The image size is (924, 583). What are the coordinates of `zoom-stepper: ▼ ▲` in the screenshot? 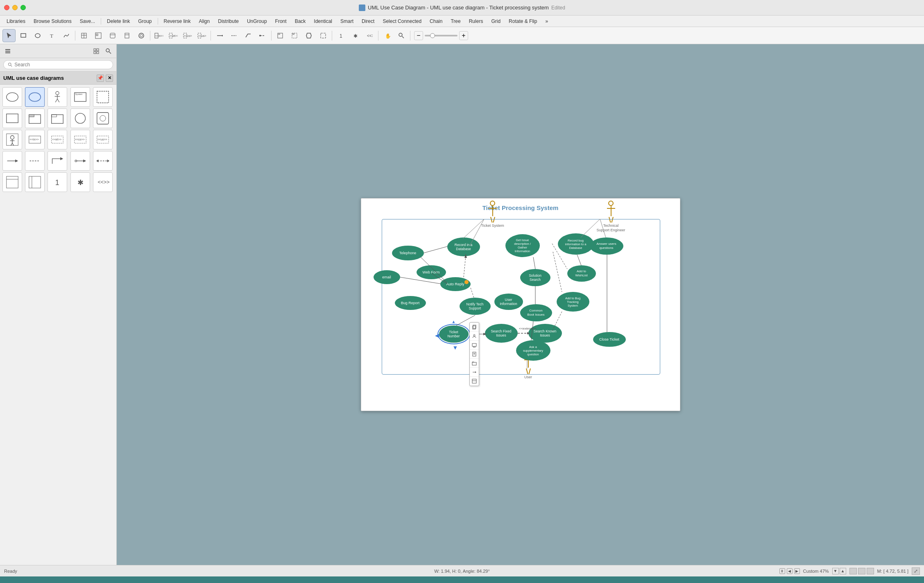 It's located at (839, 571).